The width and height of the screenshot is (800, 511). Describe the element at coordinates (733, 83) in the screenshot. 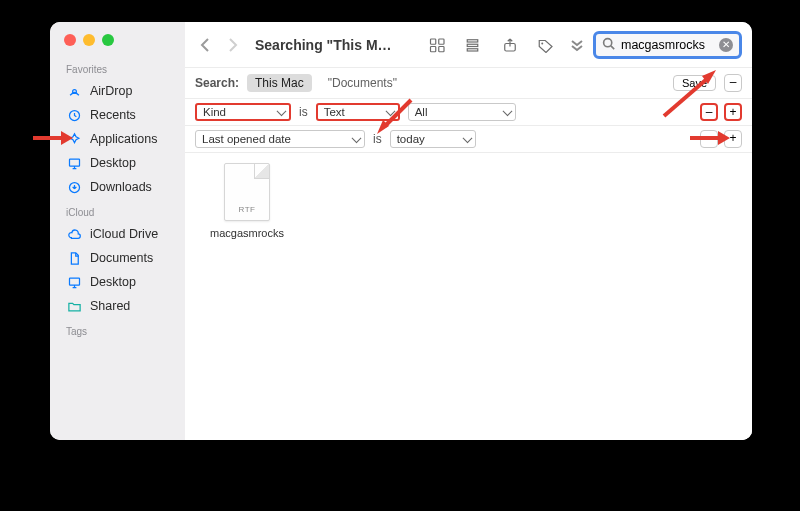

I see `remove-search-button: –` at that location.